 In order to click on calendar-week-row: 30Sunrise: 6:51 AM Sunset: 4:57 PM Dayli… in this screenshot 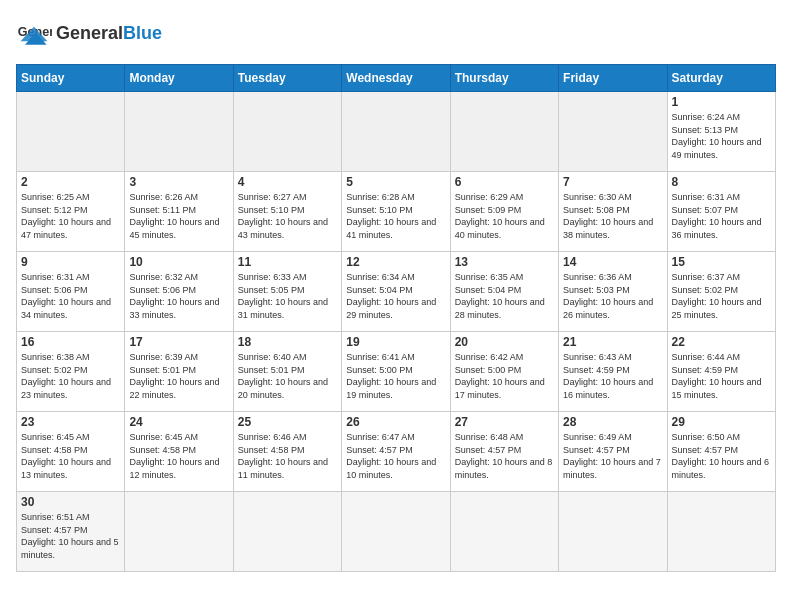, I will do `click(396, 532)`.